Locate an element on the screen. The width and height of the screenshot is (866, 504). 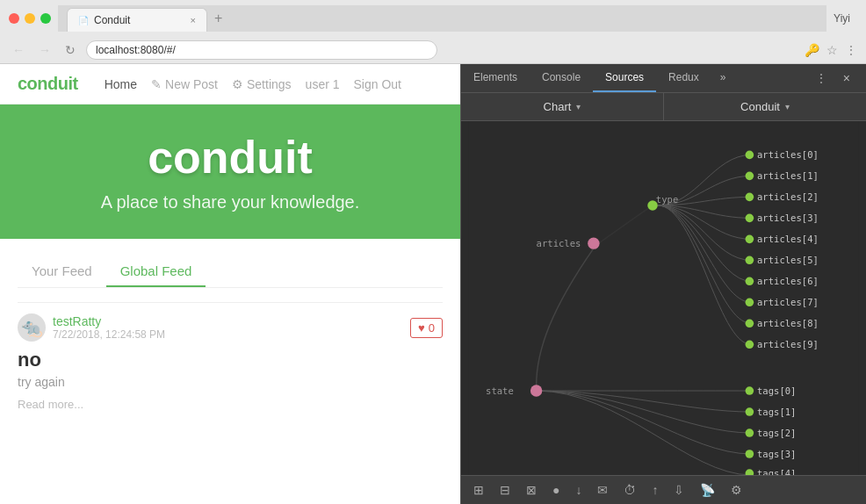
key-icon: 🔑 is located at coordinates (812, 50).